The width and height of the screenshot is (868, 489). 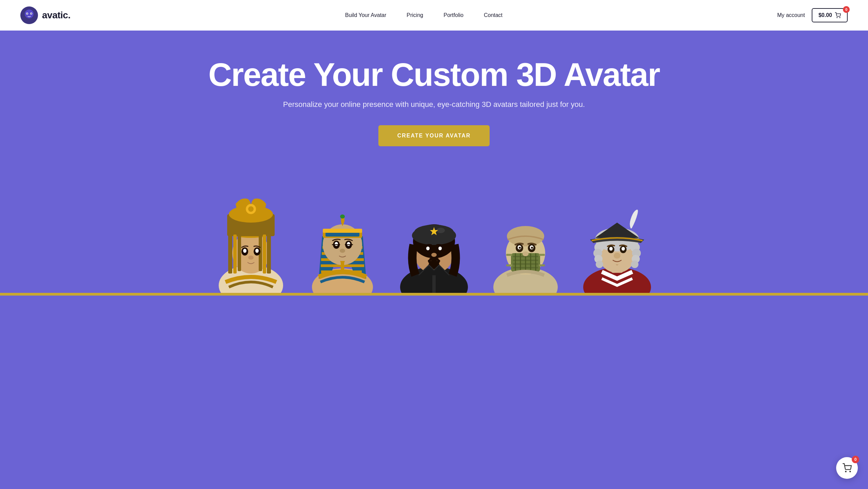 What do you see at coordinates (366, 15) in the screenshot?
I see `nav-build-avatar: Build Your Avatar` at bounding box center [366, 15].